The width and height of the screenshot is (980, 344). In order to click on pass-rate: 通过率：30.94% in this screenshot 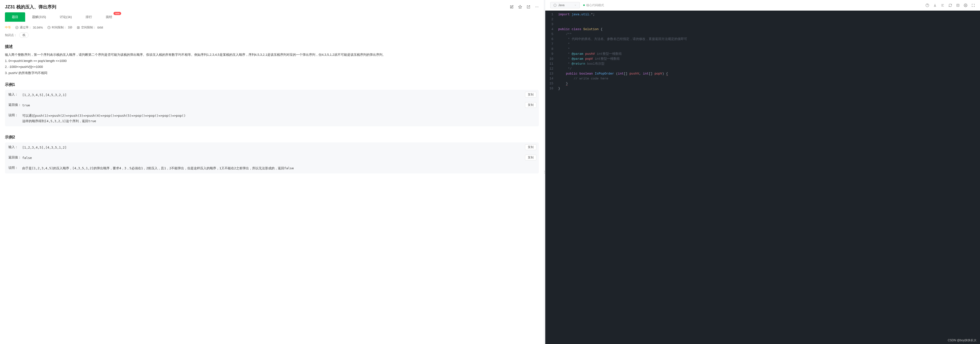, I will do `click(29, 27)`.